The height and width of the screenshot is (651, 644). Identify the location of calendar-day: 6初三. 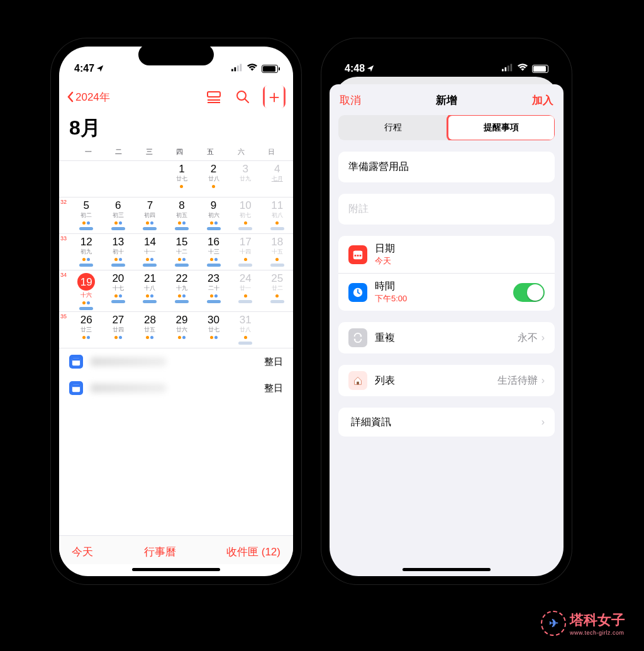
(118, 215).